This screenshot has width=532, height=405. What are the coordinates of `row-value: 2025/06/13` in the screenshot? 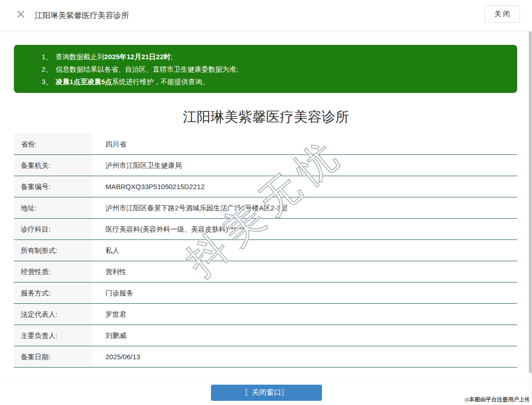 It's located at (304, 357).